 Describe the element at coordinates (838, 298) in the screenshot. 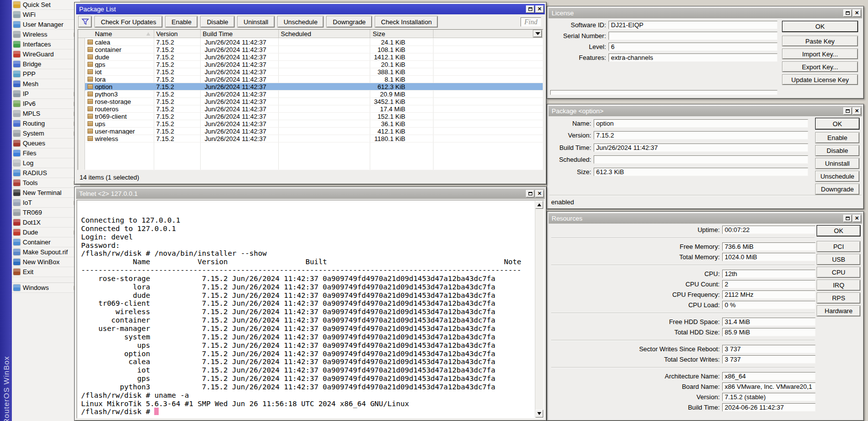

I see `rps-button: RPS` at that location.